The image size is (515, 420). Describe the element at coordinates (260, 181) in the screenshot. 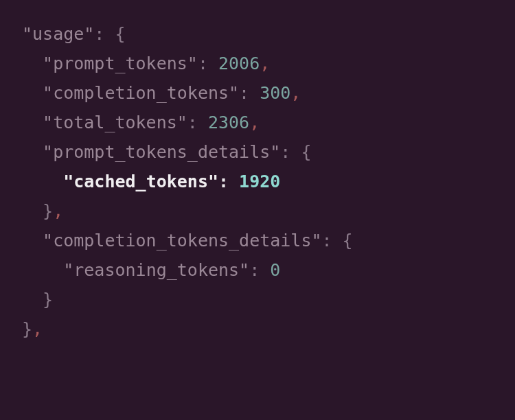

I see `value-cached-tokens: 1920` at that location.